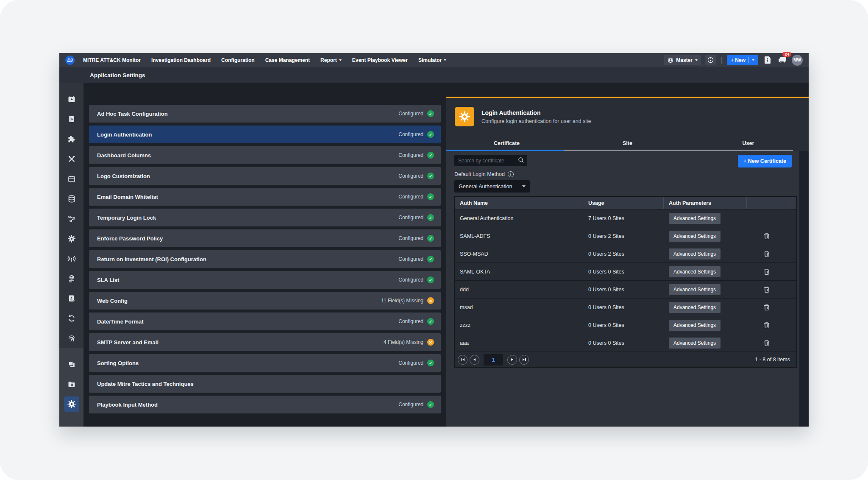 The width and height of the screenshot is (868, 480). I want to click on panel-title: Login Authentication, so click(537, 113).